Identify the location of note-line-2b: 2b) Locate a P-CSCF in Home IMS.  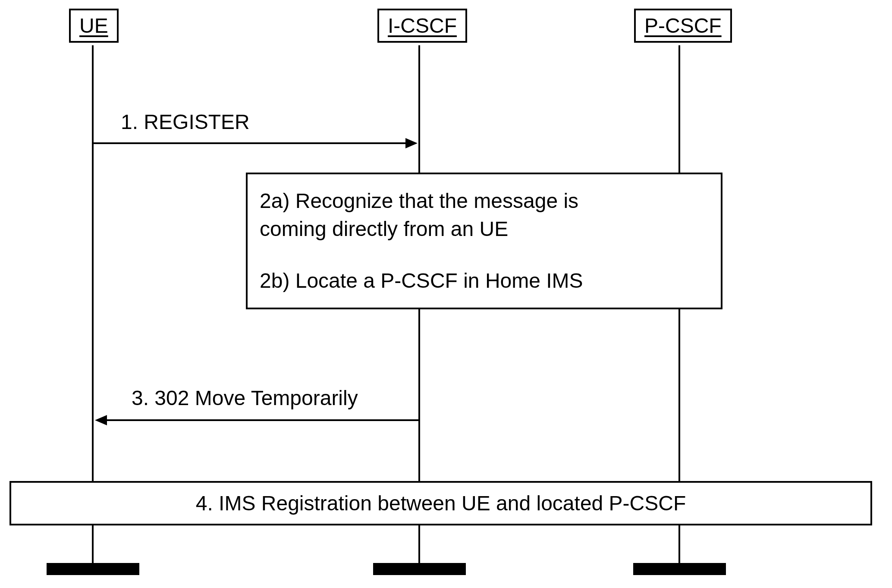
(484, 281).